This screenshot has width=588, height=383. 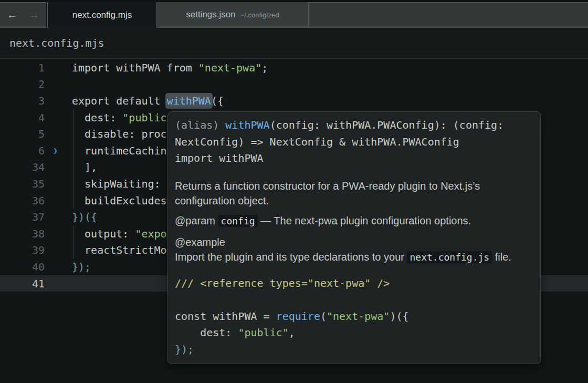 I want to click on code-token: })({, so click(x=85, y=217).